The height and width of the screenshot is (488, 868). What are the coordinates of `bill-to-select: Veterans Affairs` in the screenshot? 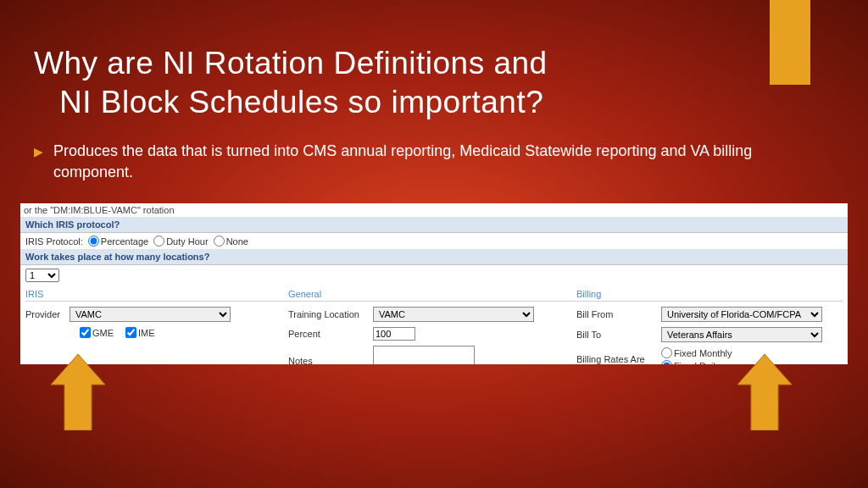 It's located at (742, 335).